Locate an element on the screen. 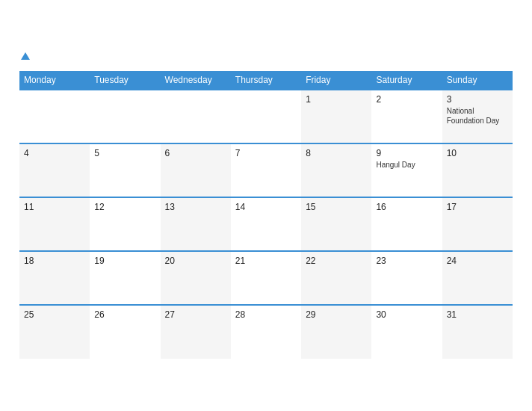 The width and height of the screenshot is (532, 411). day-number: 13 is located at coordinates (196, 207).